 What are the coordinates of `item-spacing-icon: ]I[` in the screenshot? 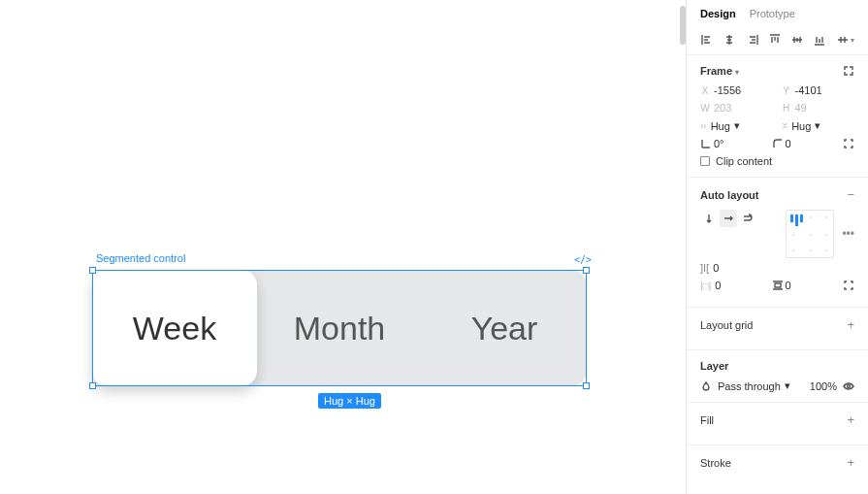 It's located at (704, 268).